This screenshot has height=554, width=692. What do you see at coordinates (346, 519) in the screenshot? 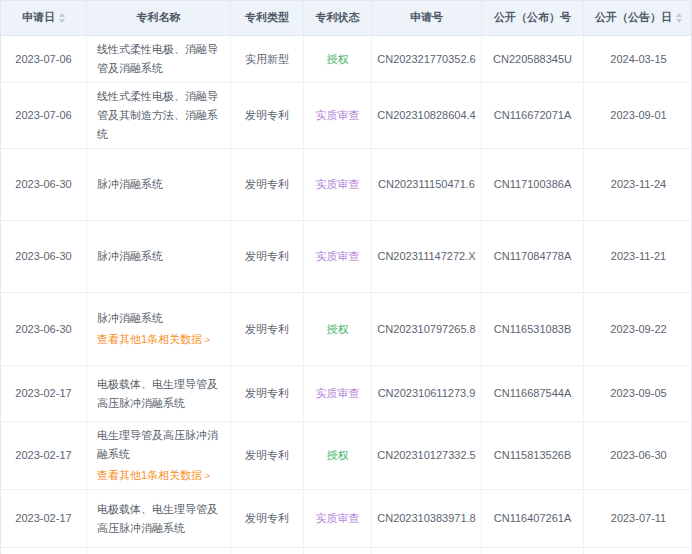
I see `table-row: 2023-02-17 电极载体、电生理导管及高压脉冲消融系统 发明专利 实质审查…` at bounding box center [346, 519].